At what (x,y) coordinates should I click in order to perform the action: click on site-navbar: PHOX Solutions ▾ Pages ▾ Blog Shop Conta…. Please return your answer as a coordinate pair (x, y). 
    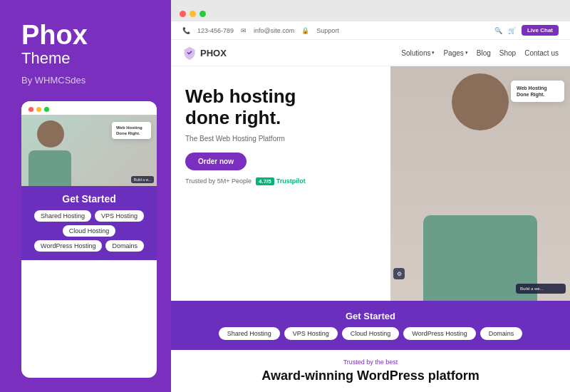
    Looking at the image, I should click on (370, 53).